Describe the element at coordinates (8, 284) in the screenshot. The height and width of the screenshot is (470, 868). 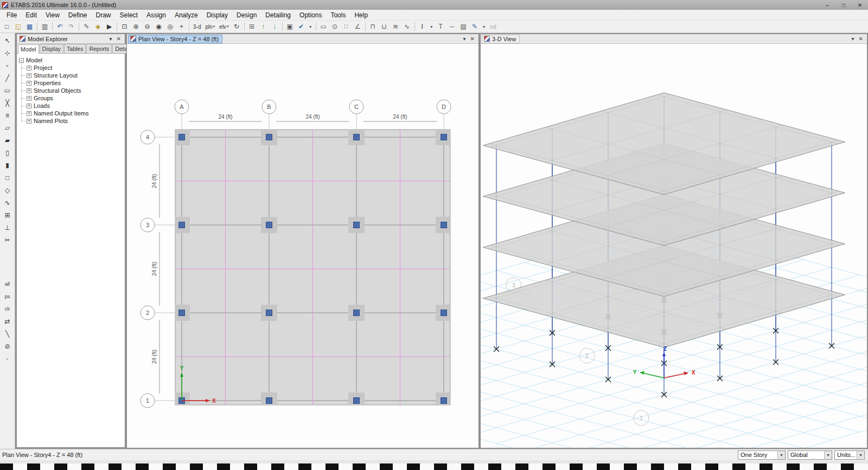
I see `select-all-button: all` at that location.